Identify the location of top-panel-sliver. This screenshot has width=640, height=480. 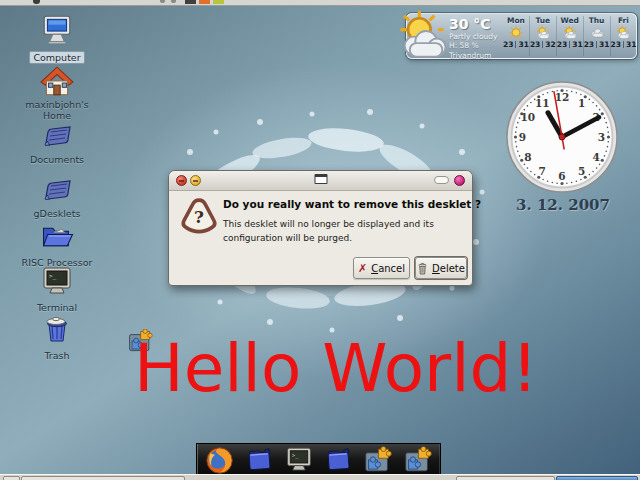
(320, 3).